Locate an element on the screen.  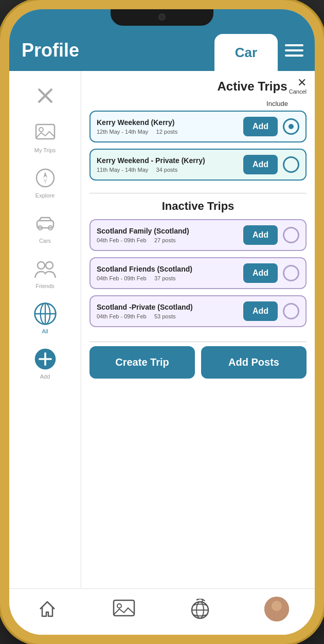
profile-label: Profile is located at coordinates (50, 50).